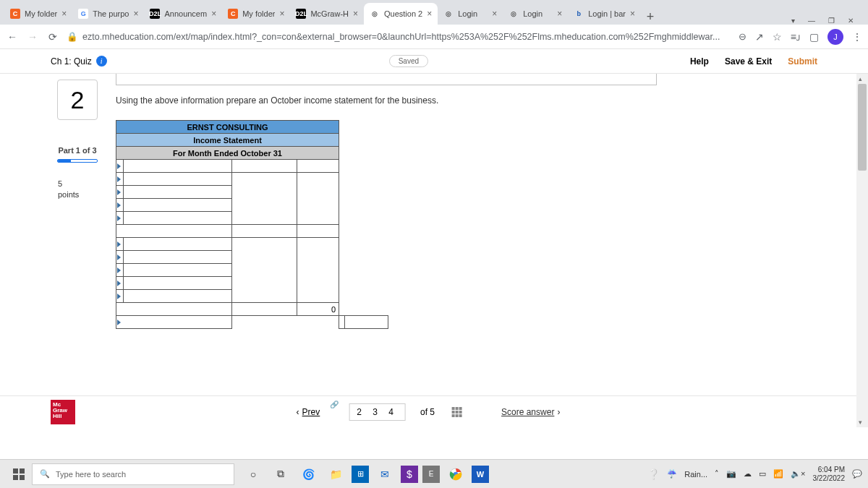 The height and width of the screenshot is (488, 868). What do you see at coordinates (796, 37) in the screenshot?
I see `reading-list-icon: ≡ᴊ` at bounding box center [796, 37].